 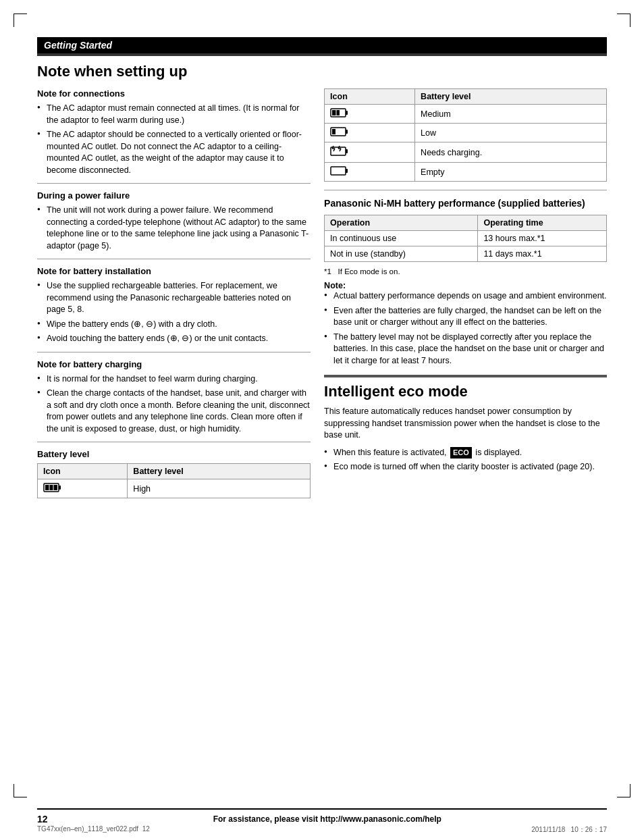 What do you see at coordinates (322, 55) in the screenshot?
I see `section-divider-top` at bounding box center [322, 55].